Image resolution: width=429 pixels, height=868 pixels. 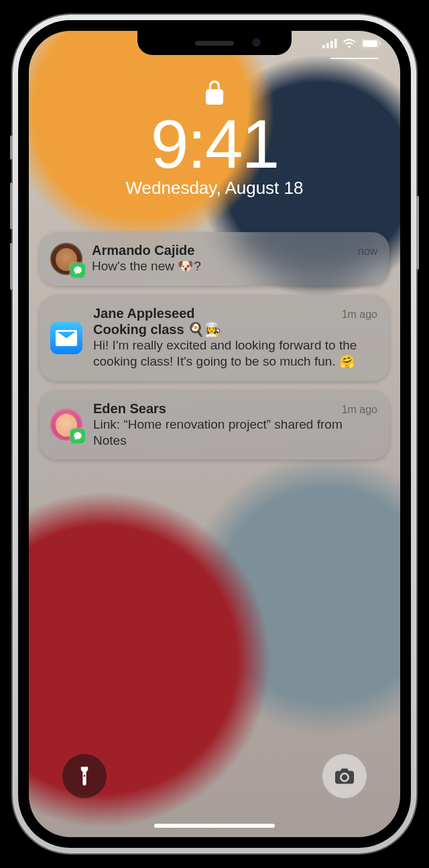 I want to click on lock-screen-actions, so click(x=214, y=776).